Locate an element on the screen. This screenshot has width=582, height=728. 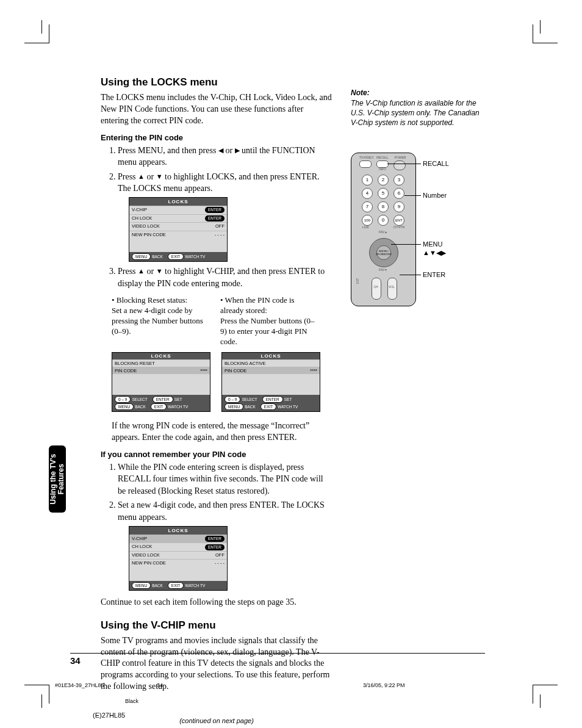
osd-locks-menu: LOCKS V-CHIPENTER CH LOCKENTER VIDEO LOC… is located at coordinates (178, 229).